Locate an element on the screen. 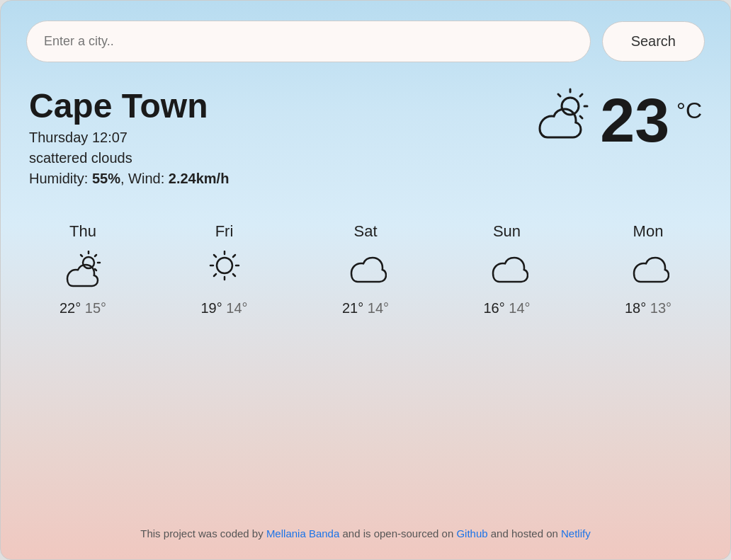 This screenshot has height=560, width=731. humidity-wind: Humidity: 55%, Wind: 2.24km/h is located at coordinates (129, 178).